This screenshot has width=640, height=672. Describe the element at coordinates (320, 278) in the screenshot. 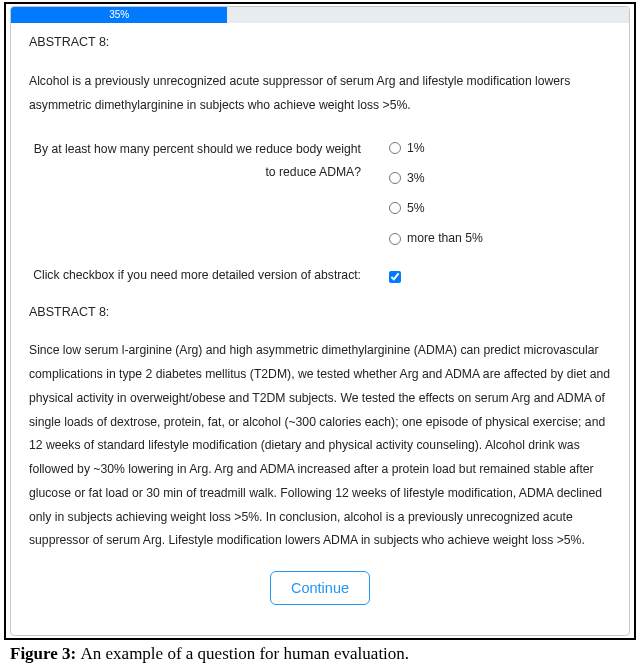

I see `checkbox-row: Click checkbox if you need more detailed…` at that location.